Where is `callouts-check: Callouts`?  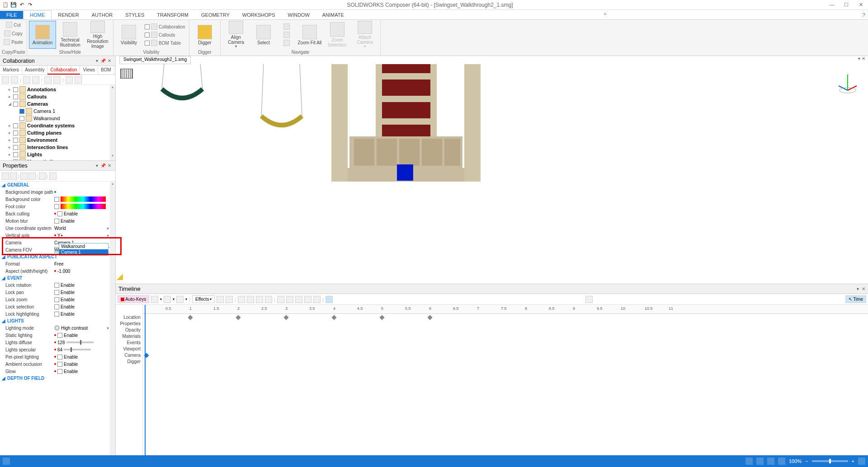 callouts-check: Callouts is located at coordinates (165, 35).